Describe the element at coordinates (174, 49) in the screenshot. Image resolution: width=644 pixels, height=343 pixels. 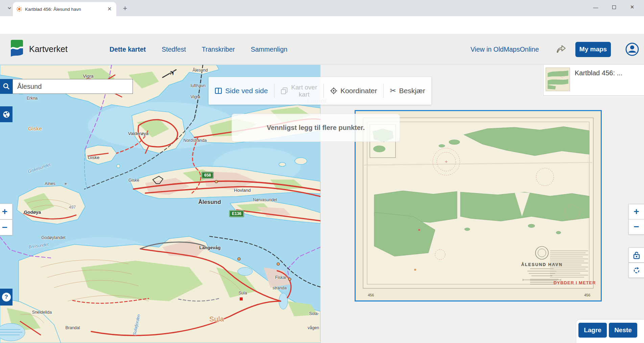
I see `nav-stedfest: Stedfest` at that location.